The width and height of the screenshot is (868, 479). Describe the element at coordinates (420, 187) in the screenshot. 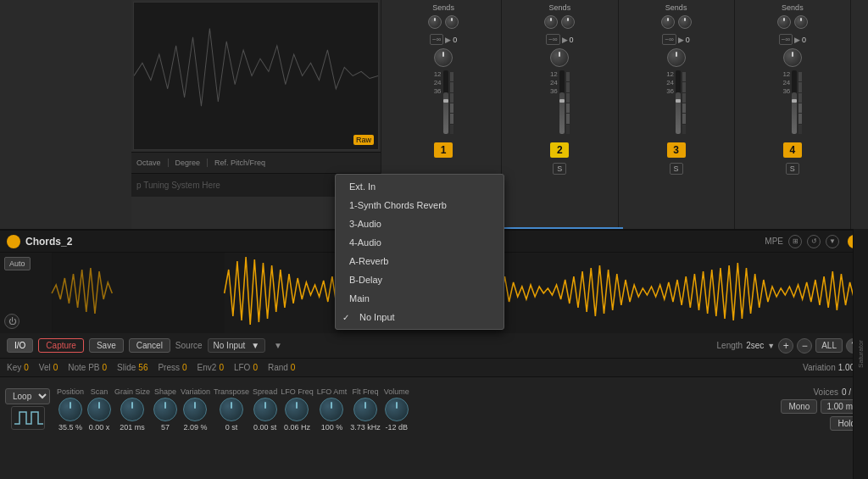

I see `menu-item-ext-in: Ext. In` at that location.